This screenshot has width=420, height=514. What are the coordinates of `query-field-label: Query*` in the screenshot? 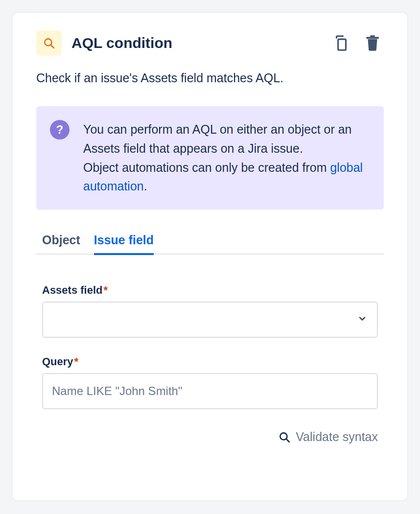 It's located at (210, 362).